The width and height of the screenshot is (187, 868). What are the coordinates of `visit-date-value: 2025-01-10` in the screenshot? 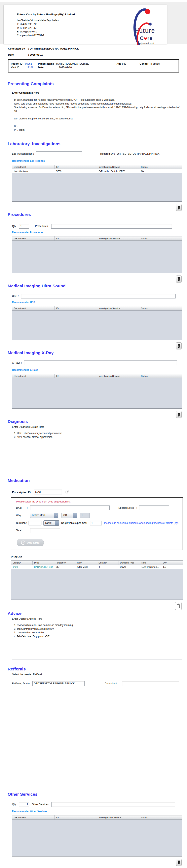 It's located at (65, 67).